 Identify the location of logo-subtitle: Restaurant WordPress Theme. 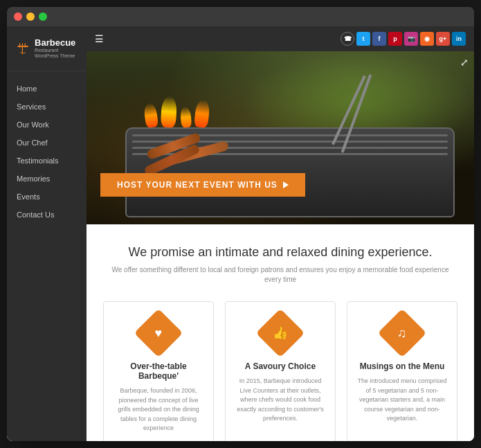
(55, 54).